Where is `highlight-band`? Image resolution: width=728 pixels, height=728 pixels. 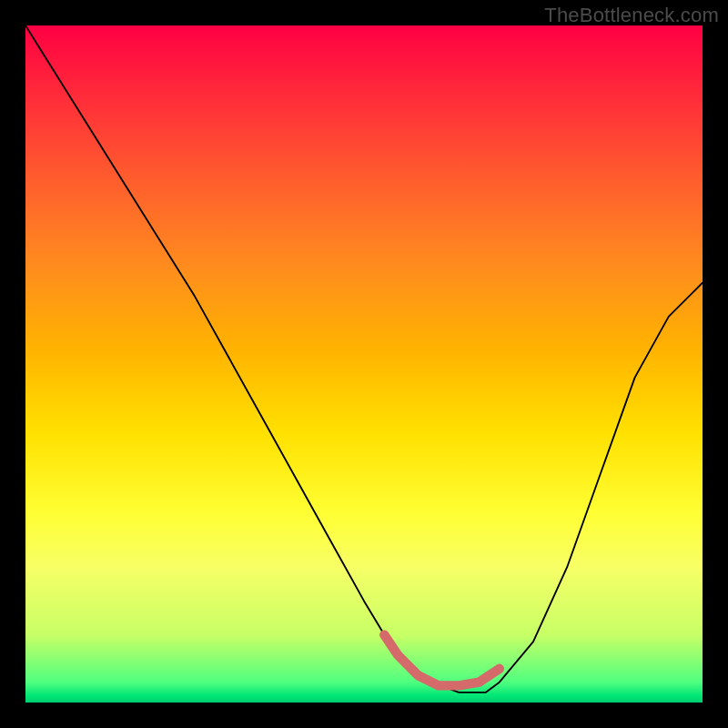
highlight-band is located at coordinates (441, 661).